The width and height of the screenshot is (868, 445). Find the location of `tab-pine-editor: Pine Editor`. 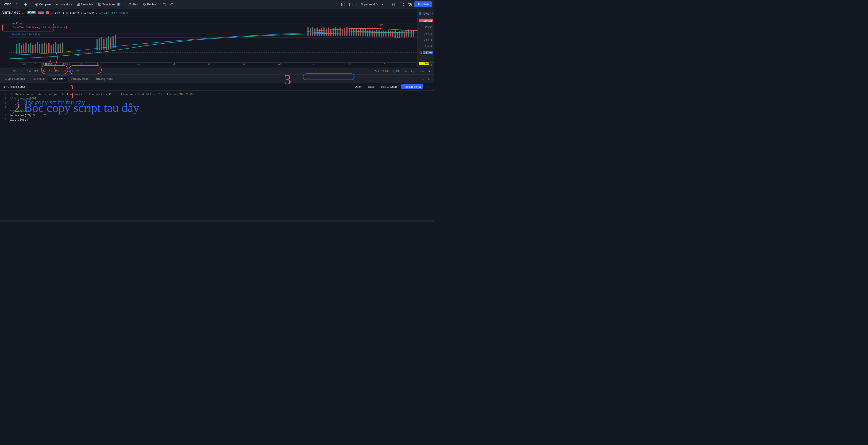

tab-pine-editor: Pine Editor is located at coordinates (58, 79).